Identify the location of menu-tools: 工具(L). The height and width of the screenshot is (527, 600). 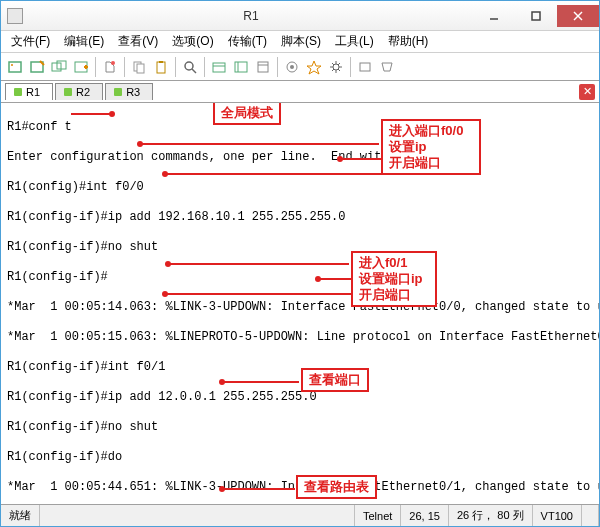
(354, 42).